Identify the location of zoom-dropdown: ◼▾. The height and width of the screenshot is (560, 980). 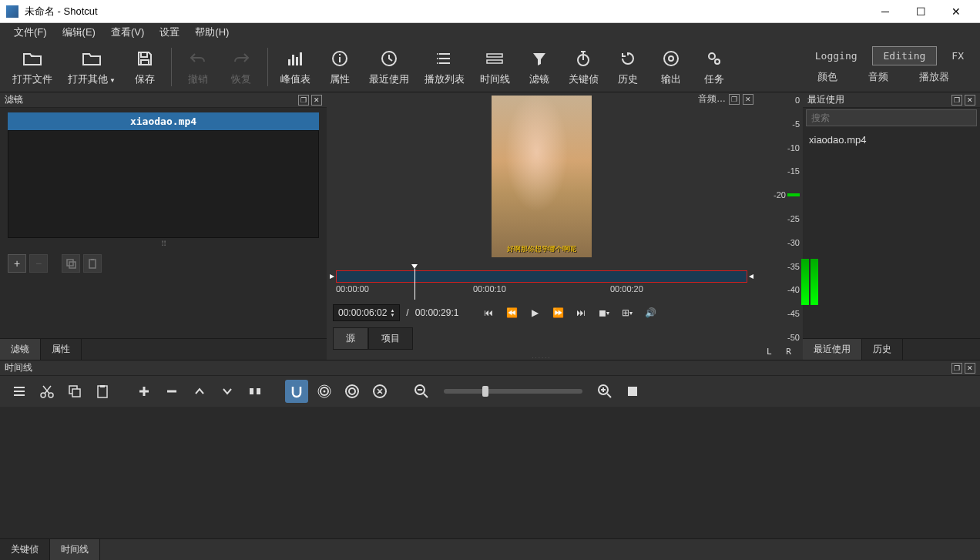
(604, 313).